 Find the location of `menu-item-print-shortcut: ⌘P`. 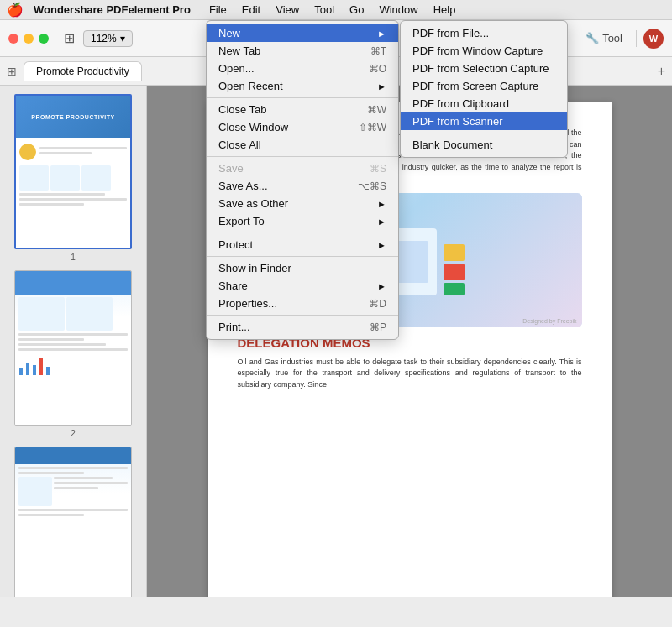

menu-item-print-shortcut: ⌘P is located at coordinates (378, 327).